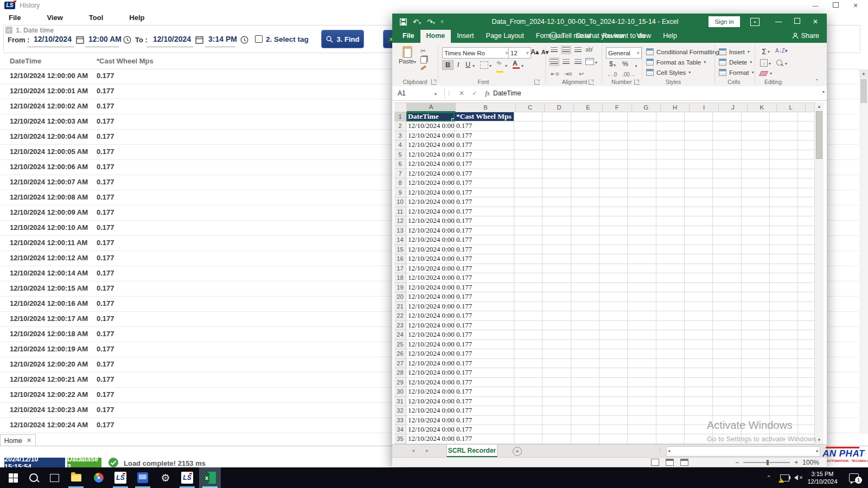 Image resolution: width=868 pixels, height=488 pixels. Describe the element at coordinates (490, 66) in the screenshot. I see `borders-dropdown-icon: ▾` at that location.